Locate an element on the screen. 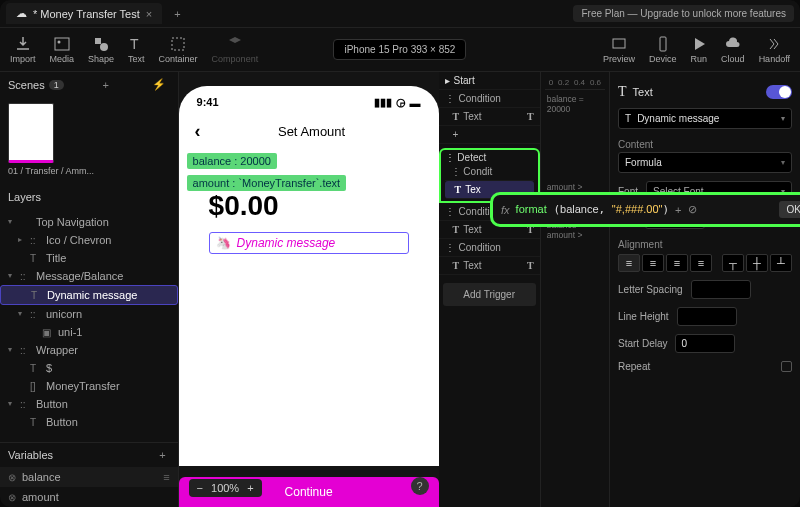  document-tab: ☁ * Money Transfer Test × is located at coordinates (84, 14).